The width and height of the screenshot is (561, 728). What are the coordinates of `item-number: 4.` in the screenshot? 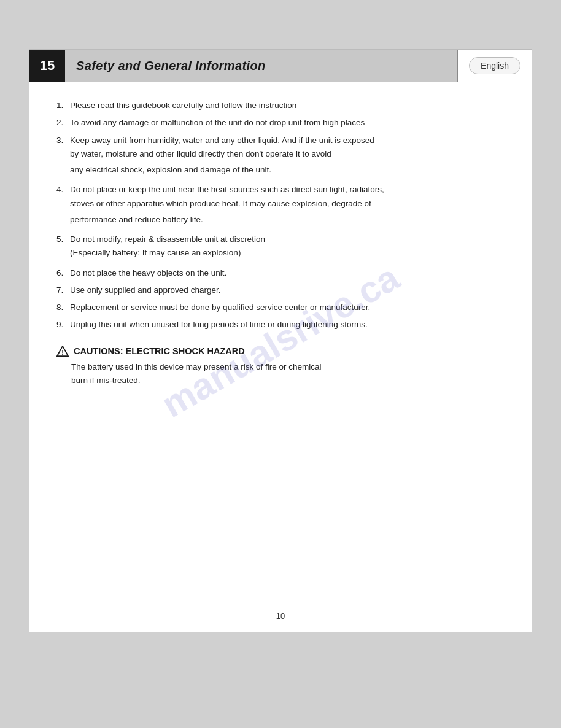 It's located at (63, 190).